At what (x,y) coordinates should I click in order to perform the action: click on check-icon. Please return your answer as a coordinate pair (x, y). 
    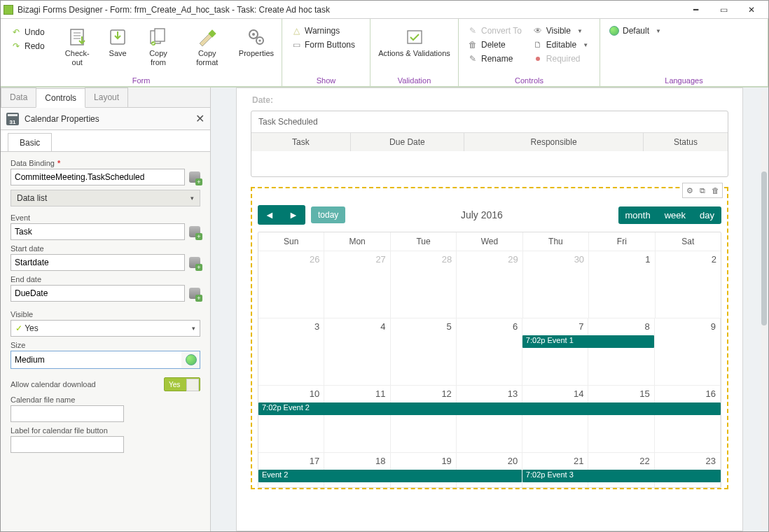
    Looking at the image, I should click on (415, 37).